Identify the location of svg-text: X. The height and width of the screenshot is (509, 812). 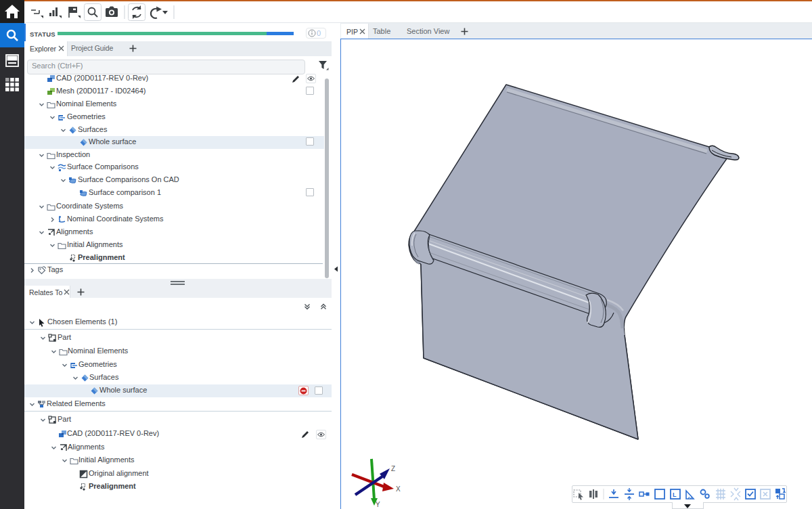
(398, 489).